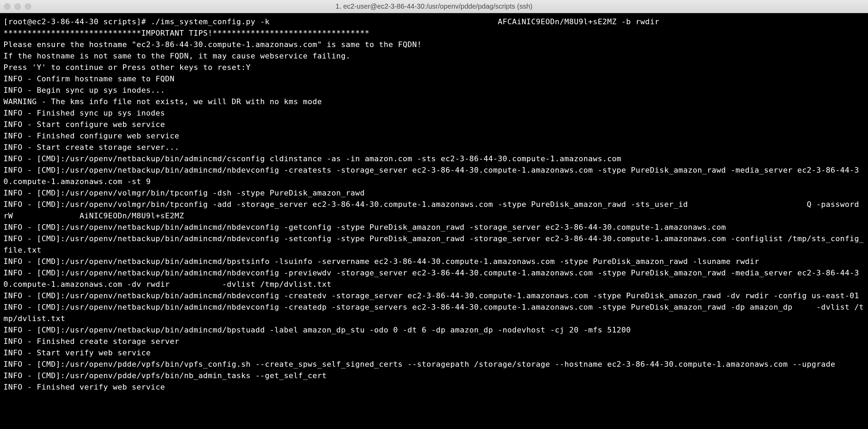 The height and width of the screenshot is (429, 868). Describe the element at coordinates (18, 7) in the screenshot. I see `window-controls` at that location.